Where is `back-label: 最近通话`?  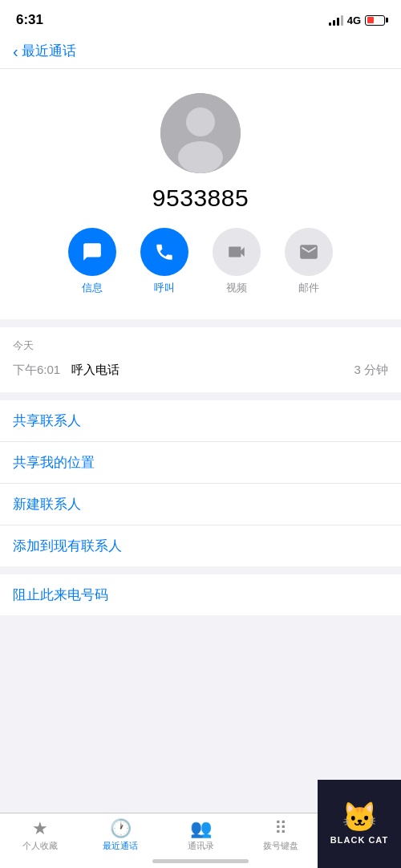 back-label: 最近通话 is located at coordinates (49, 51).